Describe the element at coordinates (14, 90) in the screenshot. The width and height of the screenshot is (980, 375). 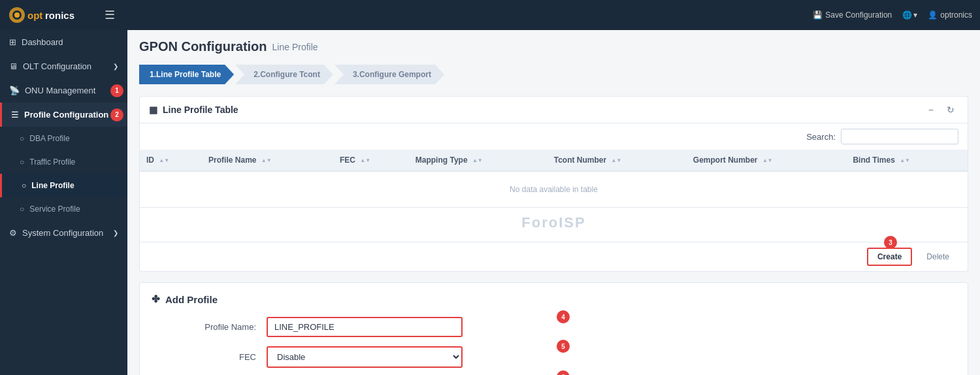
I see `onu-icon: 📡` at that location.